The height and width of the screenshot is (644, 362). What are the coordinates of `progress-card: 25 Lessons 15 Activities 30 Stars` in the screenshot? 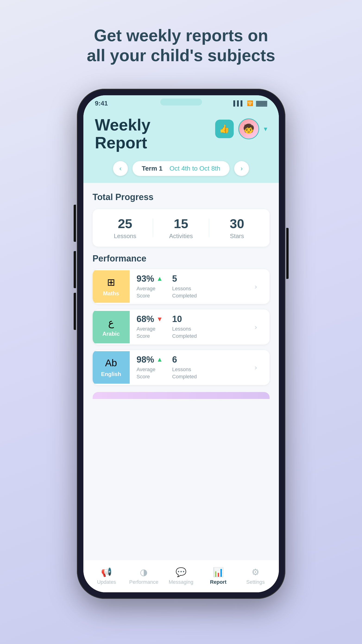 It's located at (181, 228).